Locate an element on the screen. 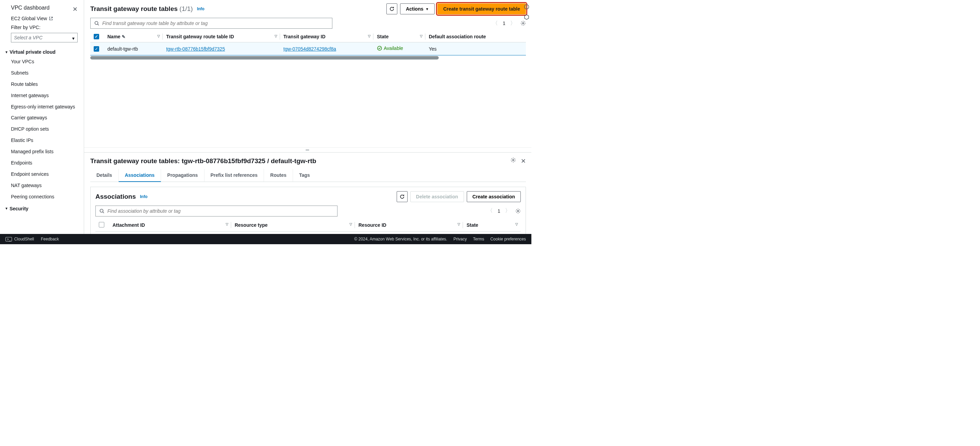  route-tables-table: ✓ Name✎▽ Transit gateway route table ID▽… is located at coordinates (308, 43).